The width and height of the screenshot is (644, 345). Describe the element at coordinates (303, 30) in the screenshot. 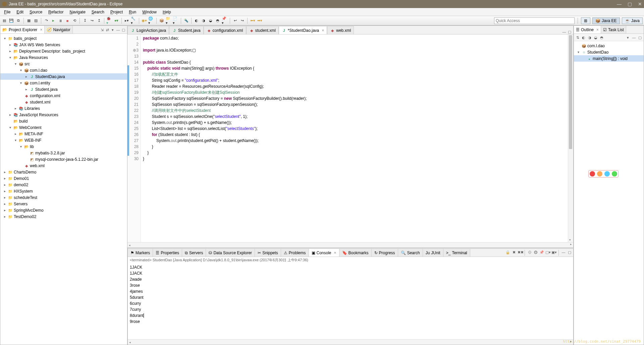

I see `editor-tab: *StudentDao.java×` at that location.